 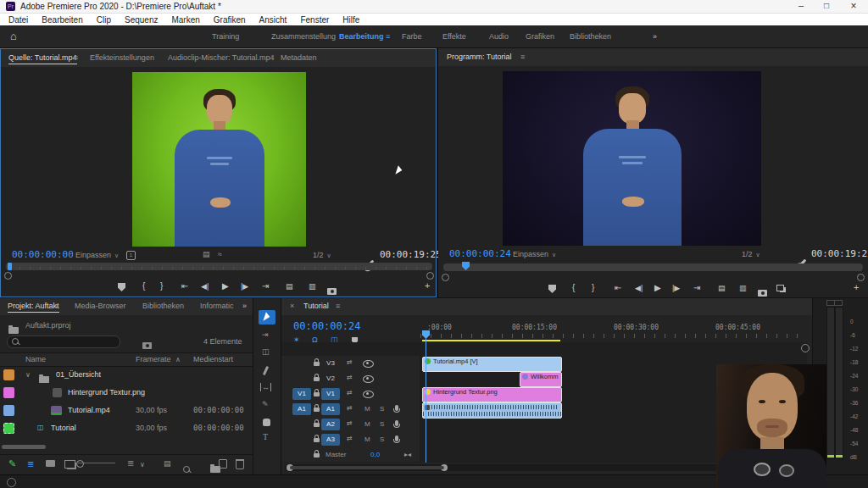 What do you see at coordinates (331, 424) in the screenshot?
I see `track-button-a2: A2` at bounding box center [331, 424].